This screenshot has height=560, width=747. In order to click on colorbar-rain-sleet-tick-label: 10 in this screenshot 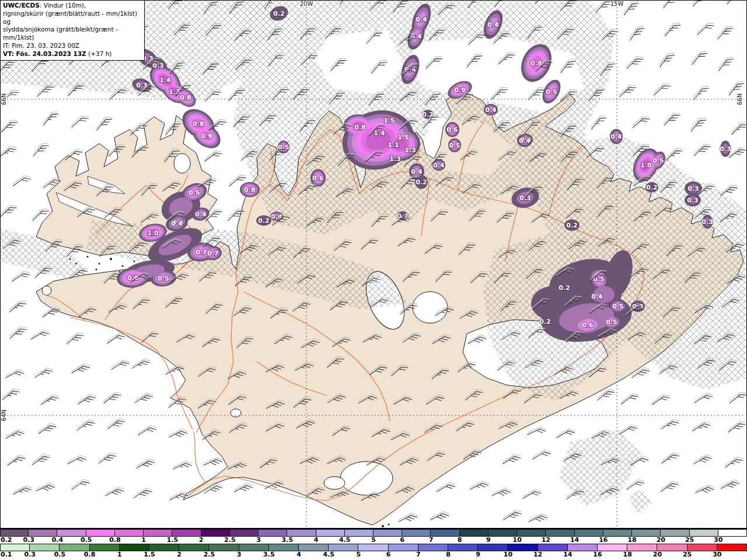, I will do `click(517, 540)`.